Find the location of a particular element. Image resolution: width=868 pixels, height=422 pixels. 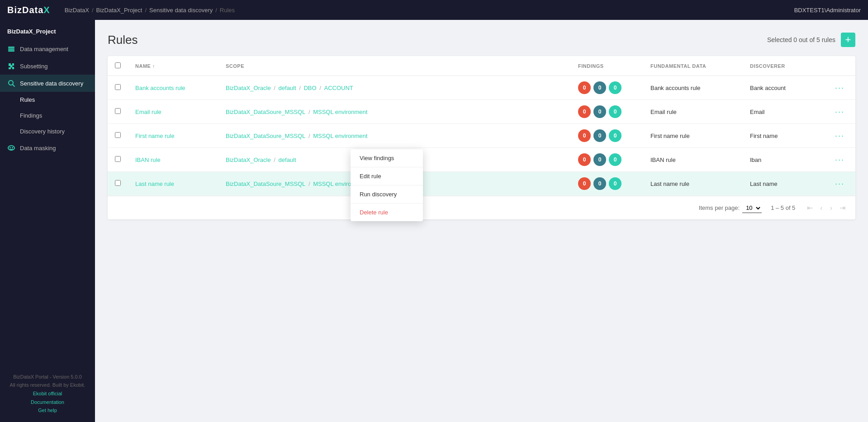

items-per-page-label: Items per page: is located at coordinates (719, 208).